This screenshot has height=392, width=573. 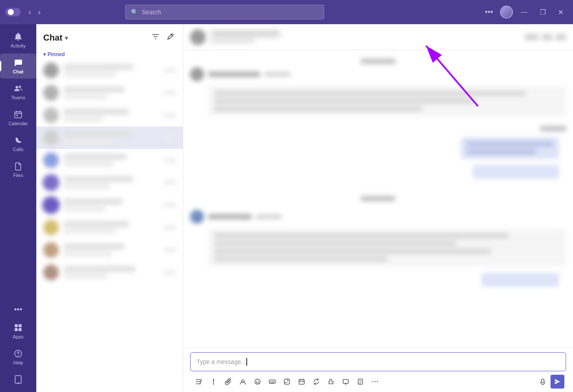 I want to click on emoji-button, so click(x=258, y=382).